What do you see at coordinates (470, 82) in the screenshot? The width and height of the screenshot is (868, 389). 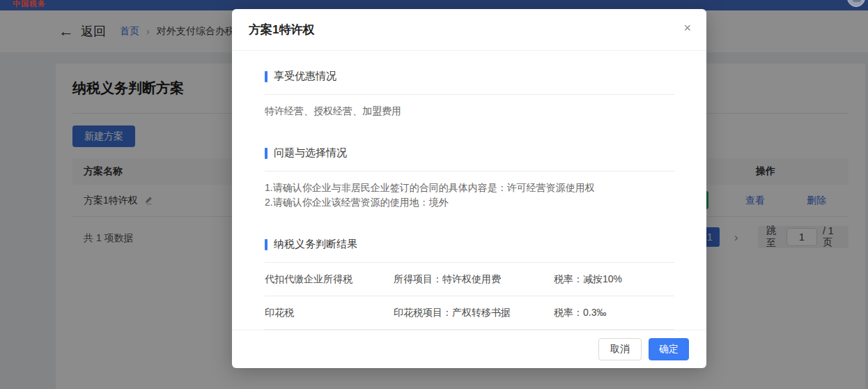 I see `section-benefit-header: 享受优惠情况` at bounding box center [470, 82].